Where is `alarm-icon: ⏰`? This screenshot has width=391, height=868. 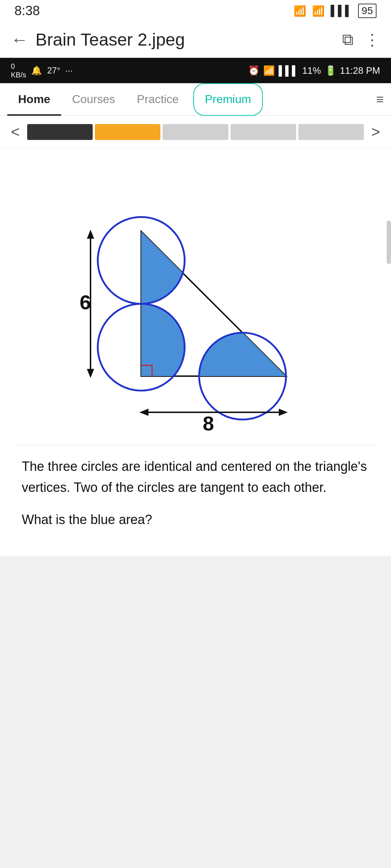
alarm-icon: ⏰ is located at coordinates (254, 71).